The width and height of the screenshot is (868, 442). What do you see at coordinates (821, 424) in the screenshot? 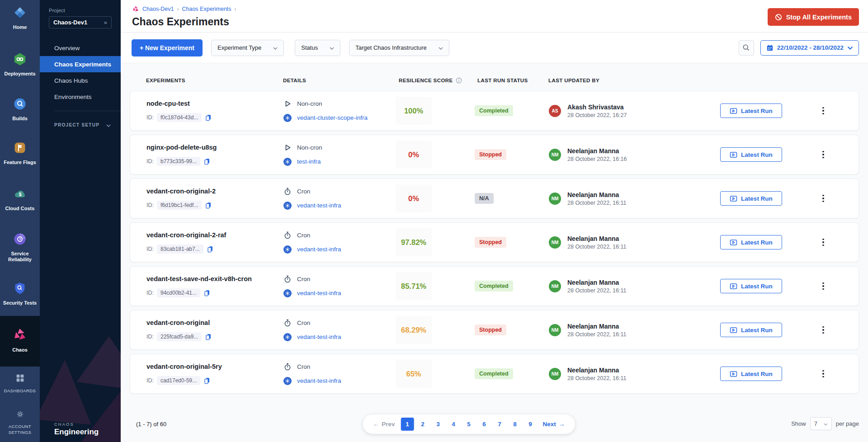
I see `page-size-select: 7` at bounding box center [821, 424].